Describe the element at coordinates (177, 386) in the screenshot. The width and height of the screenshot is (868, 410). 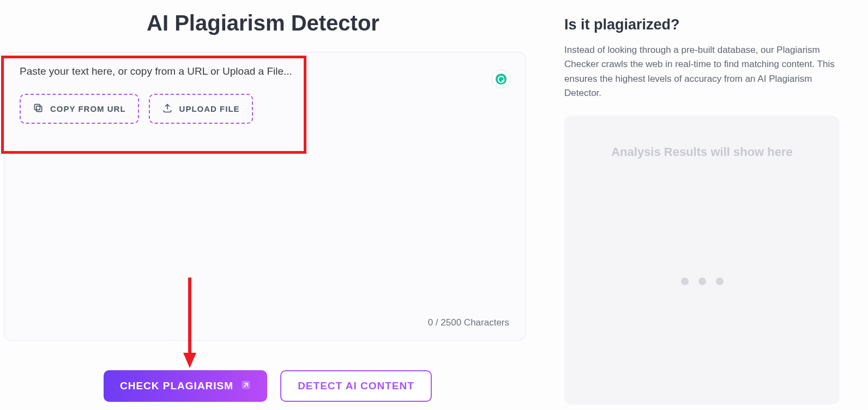
I see `check-plagiarism-label: CHECK PLAGIARISM` at that location.